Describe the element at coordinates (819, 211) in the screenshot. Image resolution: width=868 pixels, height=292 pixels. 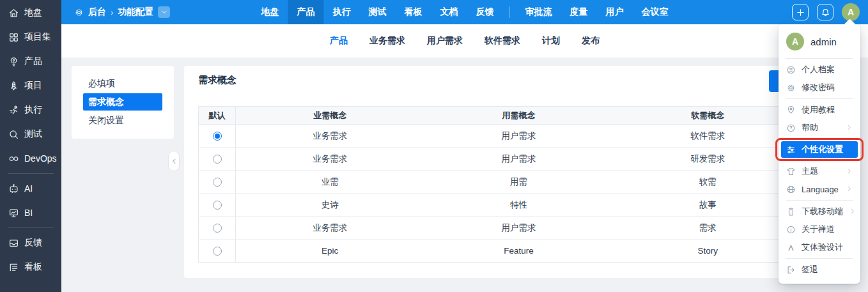
I see `user-menu-item-mobile-app: 下载移动端` at that location.